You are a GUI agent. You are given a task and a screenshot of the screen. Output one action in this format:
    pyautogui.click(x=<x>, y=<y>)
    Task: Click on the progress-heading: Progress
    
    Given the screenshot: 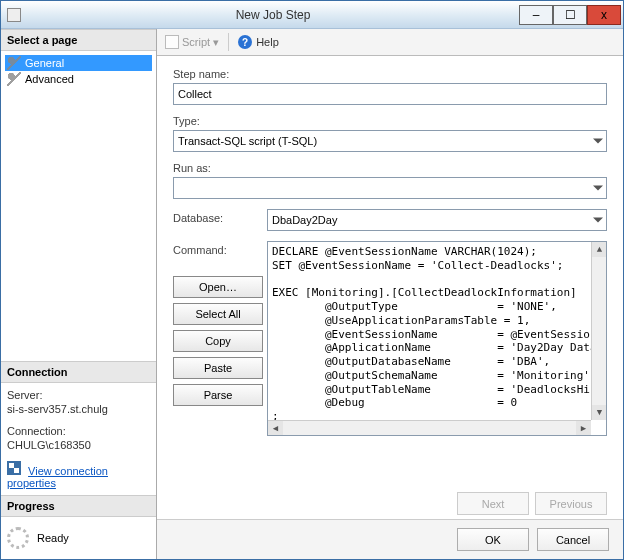 What is the action you would take?
    pyautogui.click(x=78, y=506)
    